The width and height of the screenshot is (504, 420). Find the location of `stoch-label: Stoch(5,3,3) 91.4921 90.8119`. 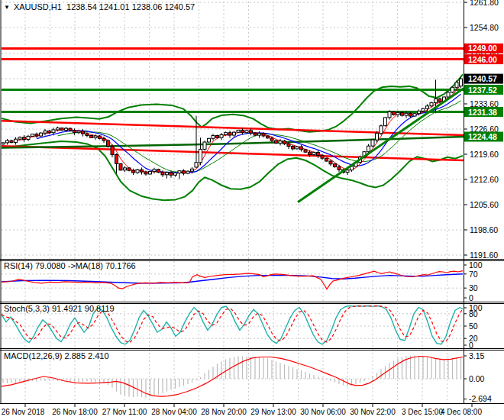

stoch-label: Stoch(5,3,3) 91.4921 90.8119 is located at coordinates (60, 309).